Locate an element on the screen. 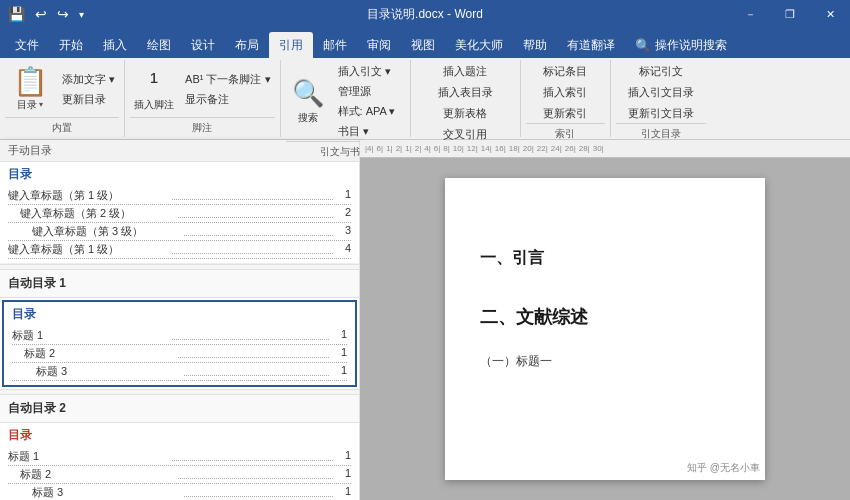  search-btn: 🔍 搜索 is located at coordinates (308, 102).